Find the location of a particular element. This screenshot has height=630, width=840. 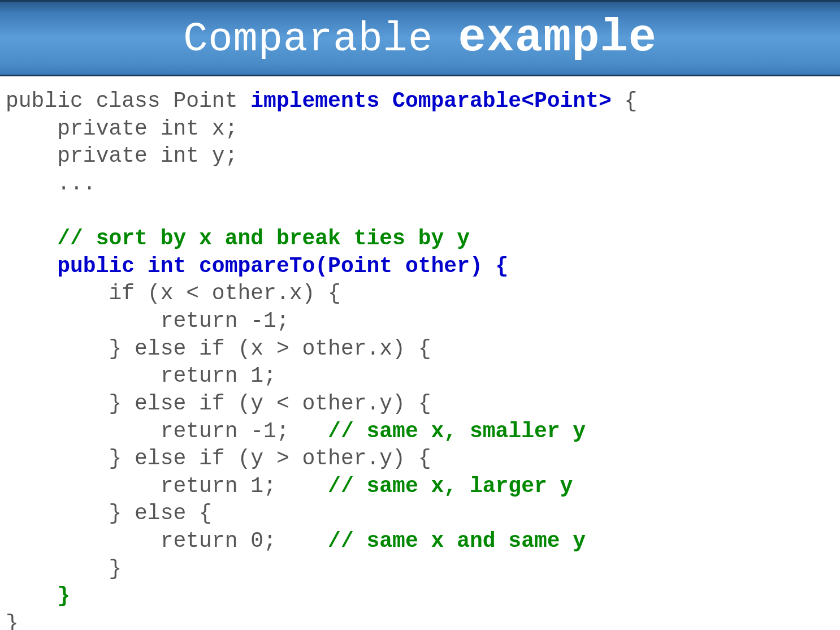

code-line-12: } else if (y < other.y) { is located at coordinates (218, 404).